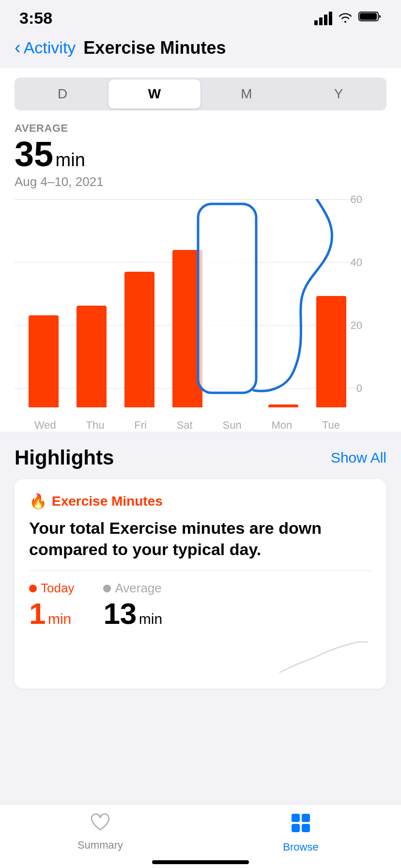 The image size is (401, 868). I want to click on avg-value: 35, so click(34, 154).